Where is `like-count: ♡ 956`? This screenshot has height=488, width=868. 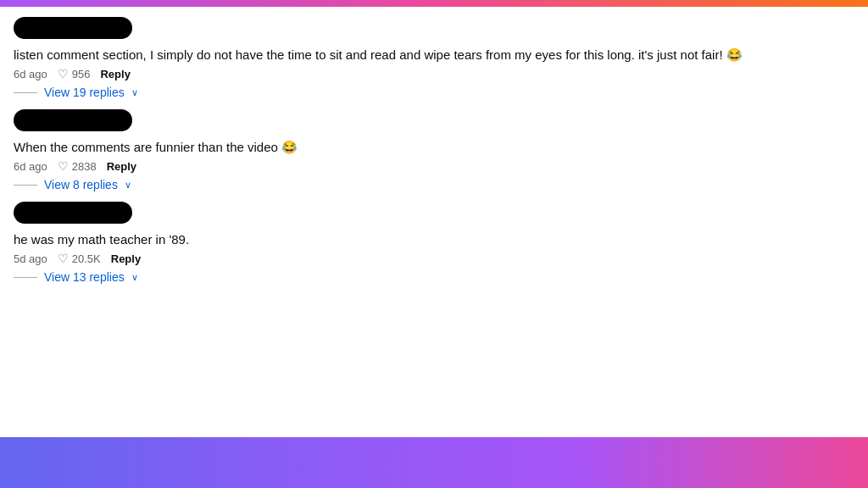
like-count: ♡ 956 is located at coordinates (75, 74).